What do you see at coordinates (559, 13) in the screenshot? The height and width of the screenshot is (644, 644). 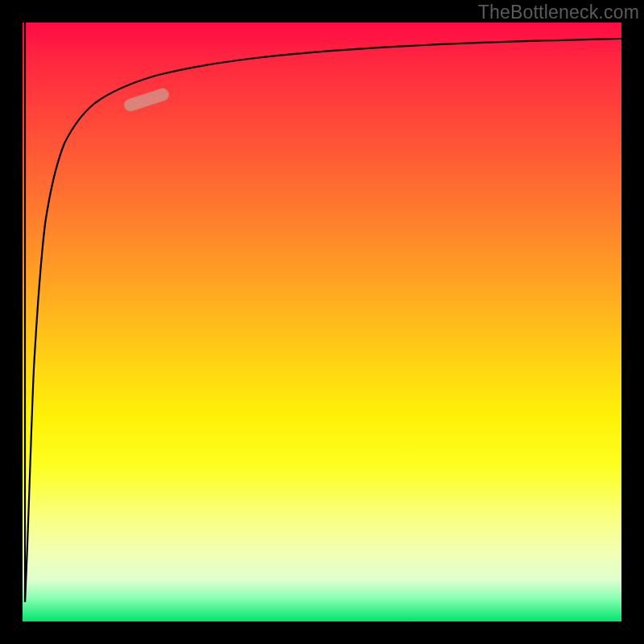 I see `watermark-text: TheBottleneck.com` at bounding box center [559, 13].